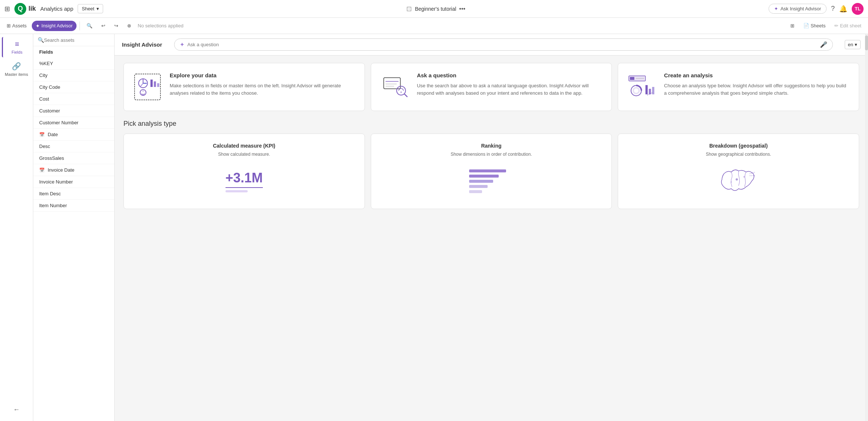 This screenshot has width=868, height=421. I want to click on qlik-q: Q, so click(20, 9).